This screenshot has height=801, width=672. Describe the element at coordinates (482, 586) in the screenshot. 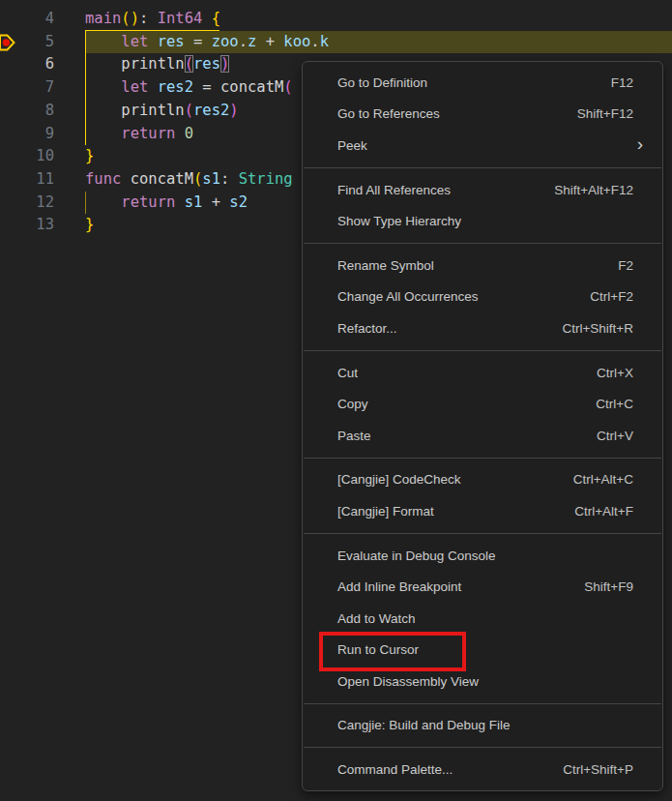

I see `menu-item-add-inline-breakpoint: Add Inline BreakpointShift+F9` at that location.